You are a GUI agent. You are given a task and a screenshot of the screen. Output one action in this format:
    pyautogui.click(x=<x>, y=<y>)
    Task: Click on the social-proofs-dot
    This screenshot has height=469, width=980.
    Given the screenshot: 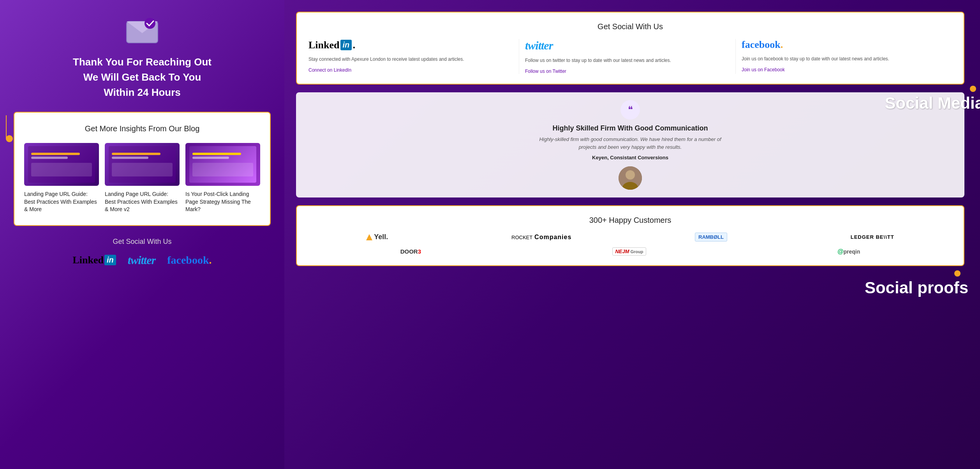 What is the action you would take?
    pyautogui.click(x=957, y=273)
    